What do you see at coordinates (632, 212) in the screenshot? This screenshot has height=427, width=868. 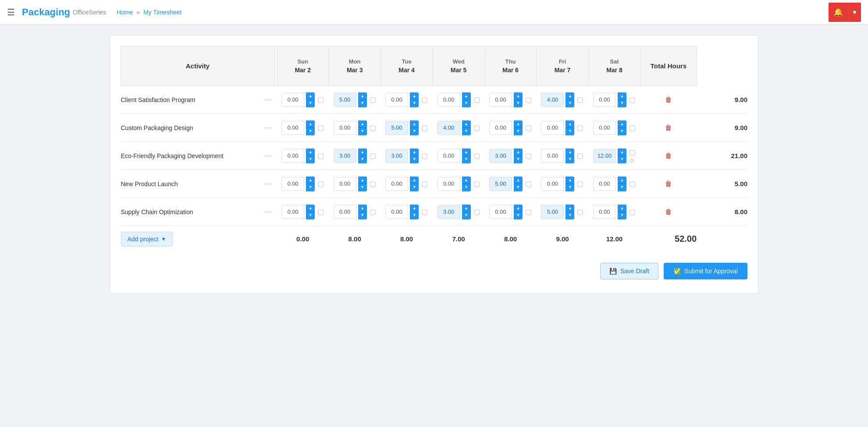 I see `note-icon-4-6: ▢` at bounding box center [632, 212].